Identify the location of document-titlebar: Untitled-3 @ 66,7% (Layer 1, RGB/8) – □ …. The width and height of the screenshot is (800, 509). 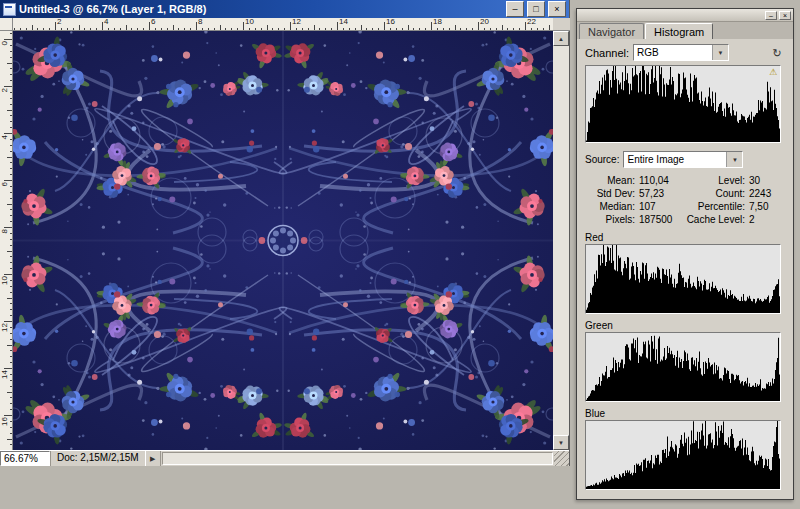
(284, 9).